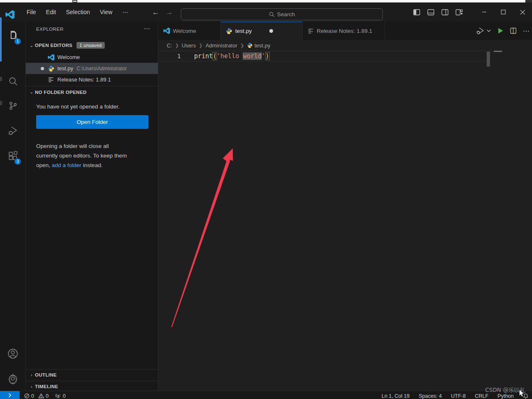 This screenshot has width=532, height=399. Describe the element at coordinates (1, 39) in the screenshot. I see `background-window-edge` at that location.